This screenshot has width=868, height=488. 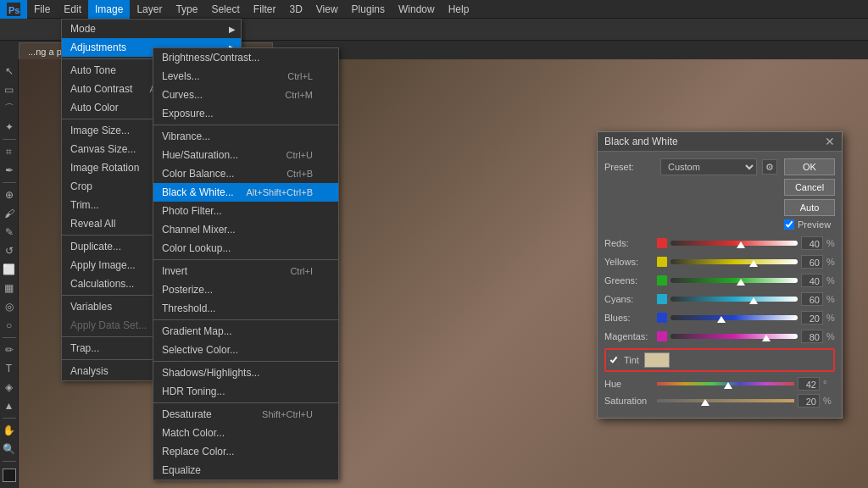 What do you see at coordinates (720, 384) in the screenshot?
I see `hue-row: Hue 42 °` at bounding box center [720, 384].